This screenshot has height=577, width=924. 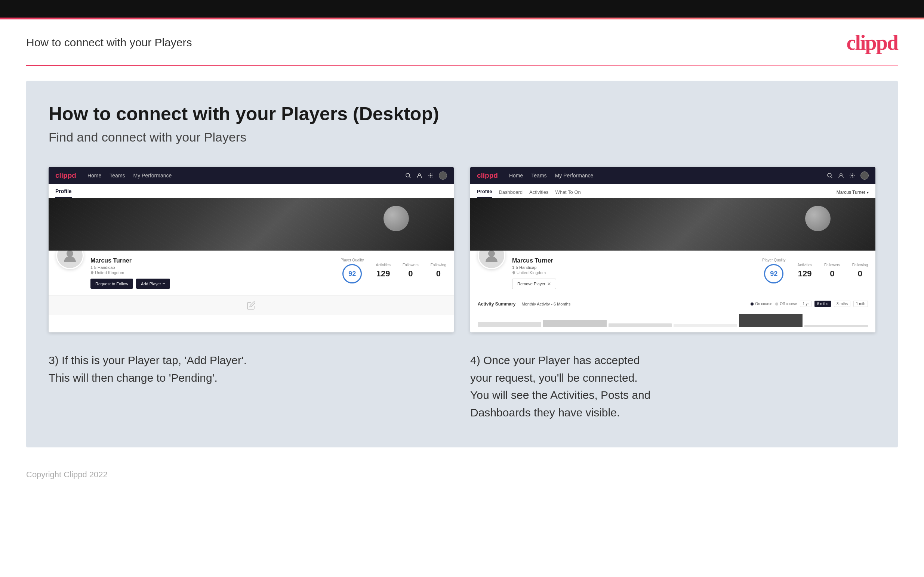 What do you see at coordinates (574, 176) in the screenshot?
I see `mock-nav-performance-2: My Performance` at bounding box center [574, 176].